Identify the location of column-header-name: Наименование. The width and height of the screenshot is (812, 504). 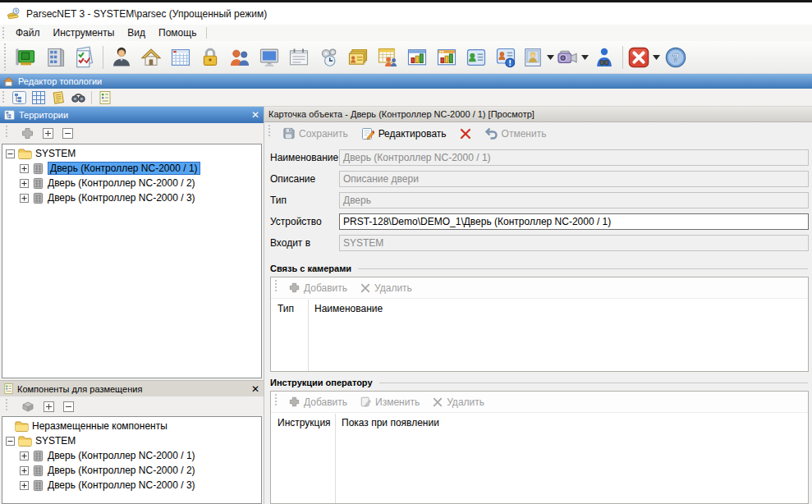
(345, 309).